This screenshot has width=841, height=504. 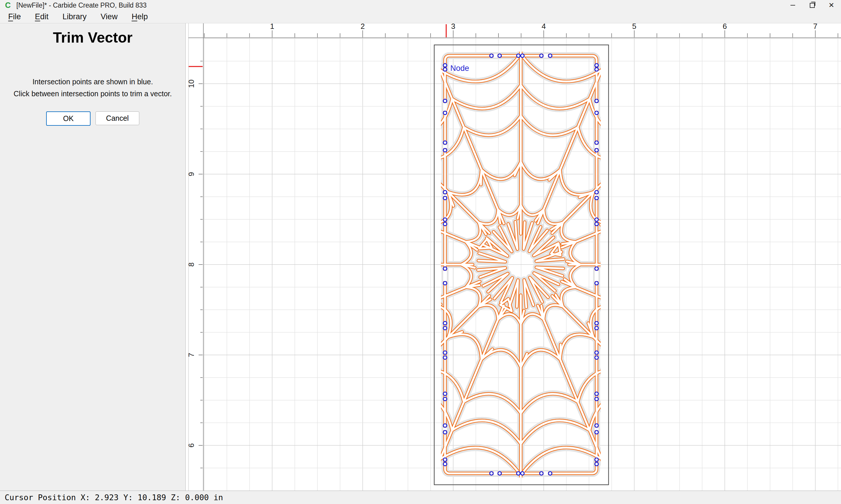 What do you see at coordinates (793, 5) in the screenshot?
I see `minimize-button` at bounding box center [793, 5].